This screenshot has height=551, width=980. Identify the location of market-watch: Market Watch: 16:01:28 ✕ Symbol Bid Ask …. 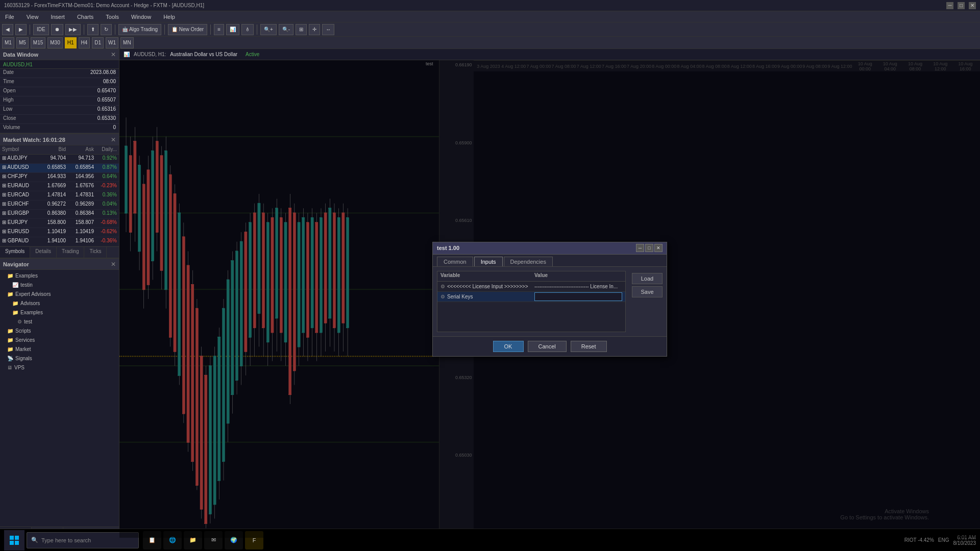
(59, 195).